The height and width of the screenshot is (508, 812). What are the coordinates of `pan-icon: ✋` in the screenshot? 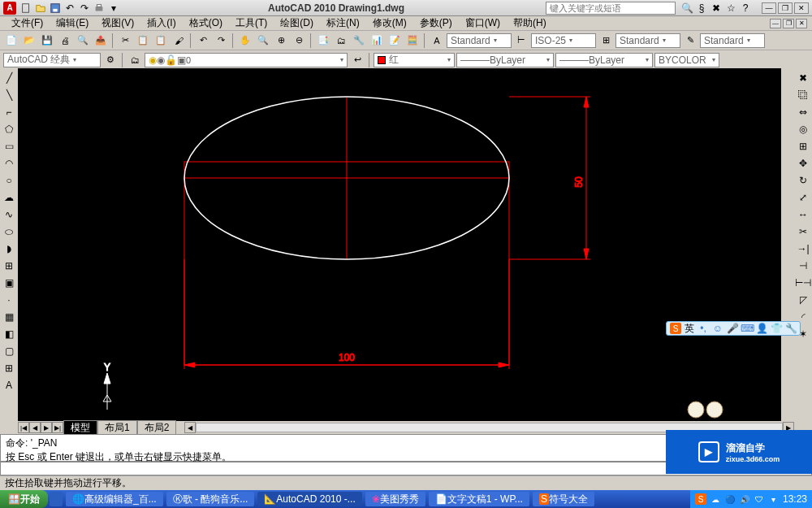 It's located at (245, 41).